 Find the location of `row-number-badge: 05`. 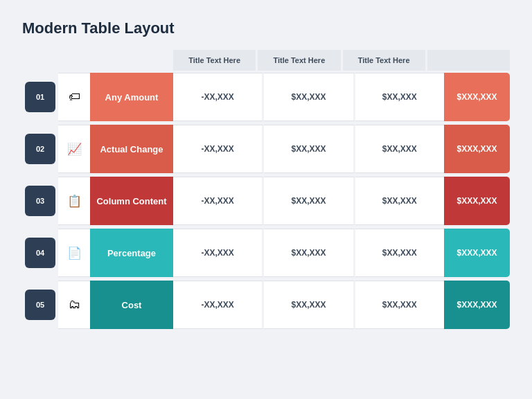

row-number-badge: 05 is located at coordinates (40, 305).